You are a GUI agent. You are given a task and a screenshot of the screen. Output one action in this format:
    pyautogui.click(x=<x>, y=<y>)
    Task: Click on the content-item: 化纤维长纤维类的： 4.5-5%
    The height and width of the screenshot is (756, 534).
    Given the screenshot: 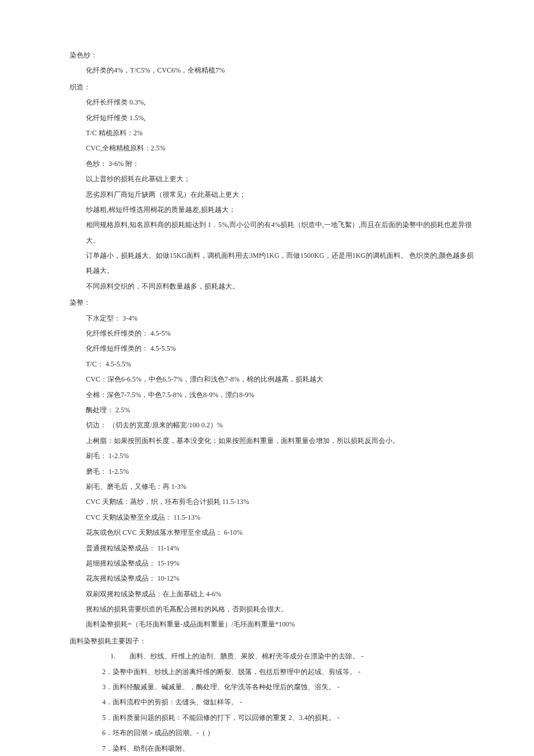 What is the action you would take?
    pyautogui.click(x=273, y=333)
    